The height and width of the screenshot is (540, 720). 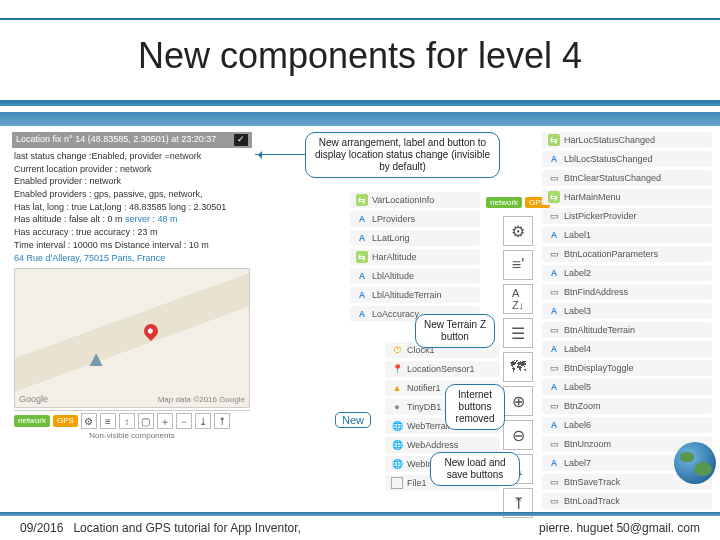 I want to click on sort-icon: ↕, so click(x=127, y=421).